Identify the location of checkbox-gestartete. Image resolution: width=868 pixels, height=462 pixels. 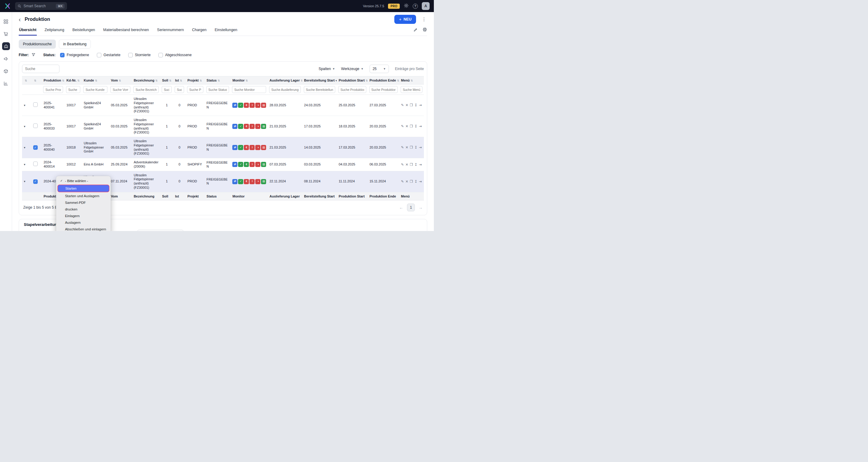
(99, 55).